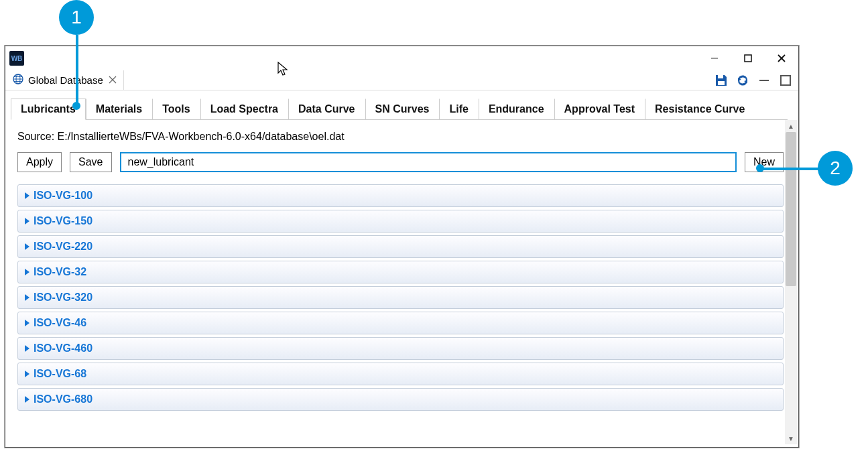  I want to click on save-button: Save, so click(90, 162).